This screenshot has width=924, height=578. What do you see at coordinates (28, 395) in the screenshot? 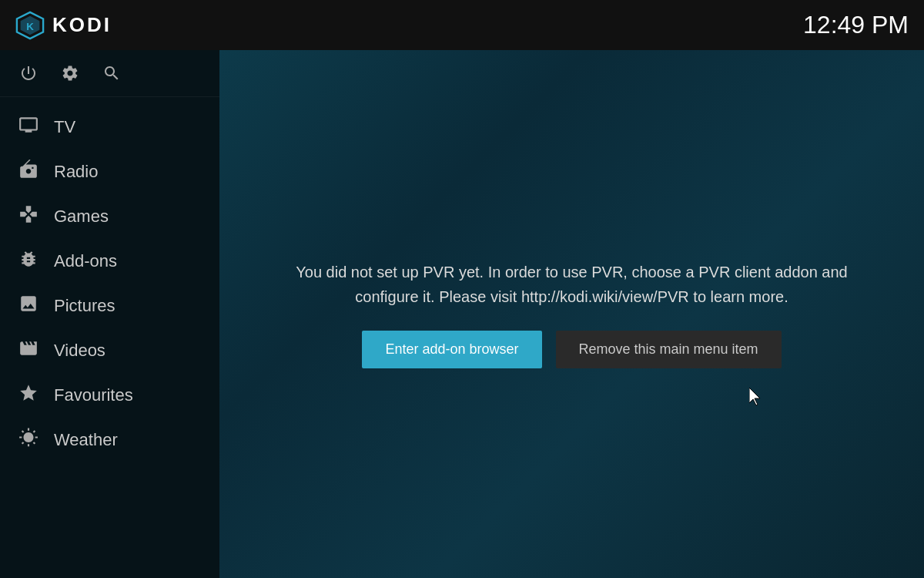
I see `favourites-icon` at bounding box center [28, 395].